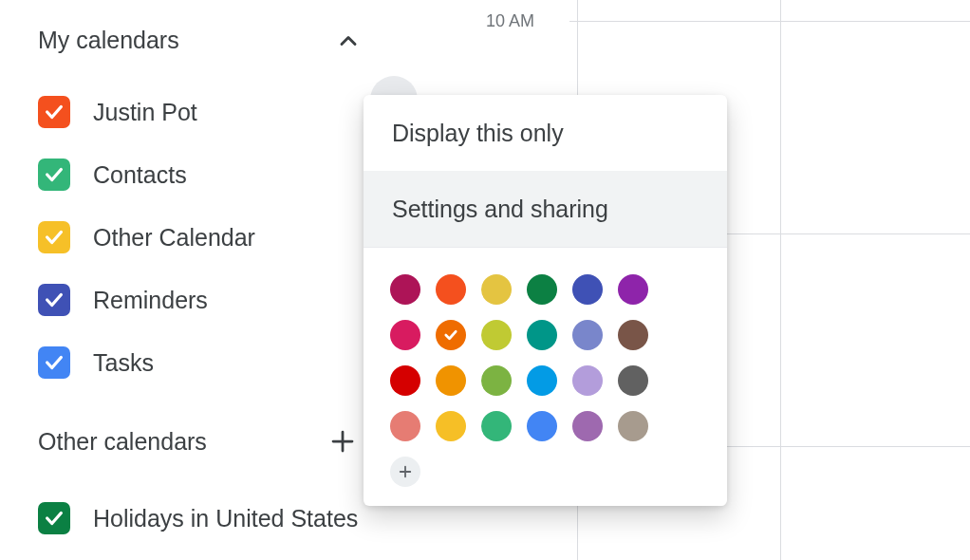 The width and height of the screenshot is (970, 560). What do you see at coordinates (108, 40) in the screenshot?
I see `my-calendars-title: My calendars` at bounding box center [108, 40].